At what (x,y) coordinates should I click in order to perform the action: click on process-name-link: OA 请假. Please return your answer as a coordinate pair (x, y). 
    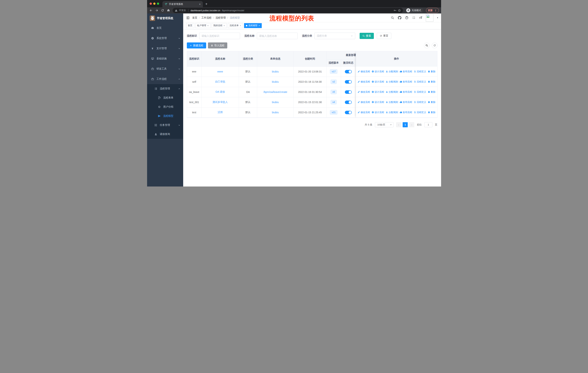
    Looking at the image, I should click on (220, 92).